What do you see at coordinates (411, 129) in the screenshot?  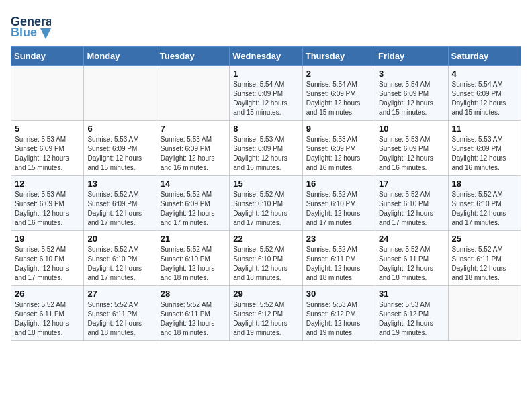 I see `day-number: 10` at bounding box center [411, 129].